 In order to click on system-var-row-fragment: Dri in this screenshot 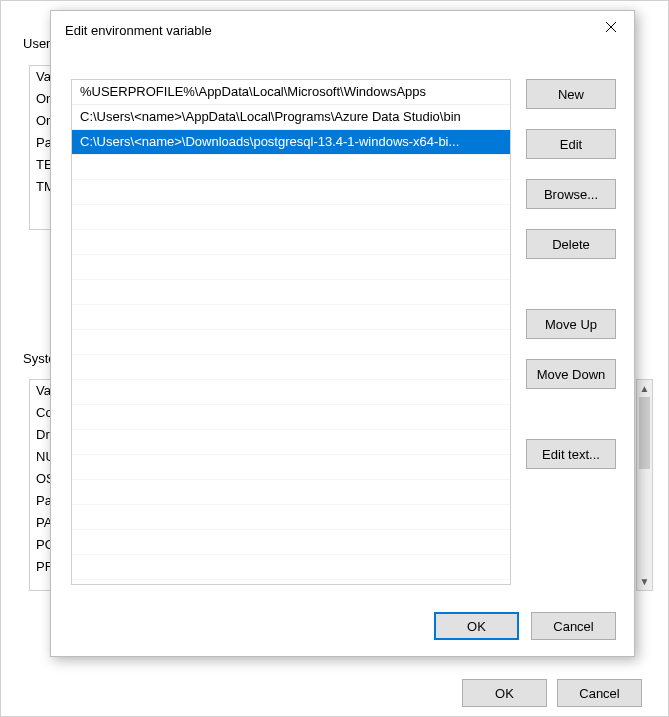, I will do `click(40, 435)`.